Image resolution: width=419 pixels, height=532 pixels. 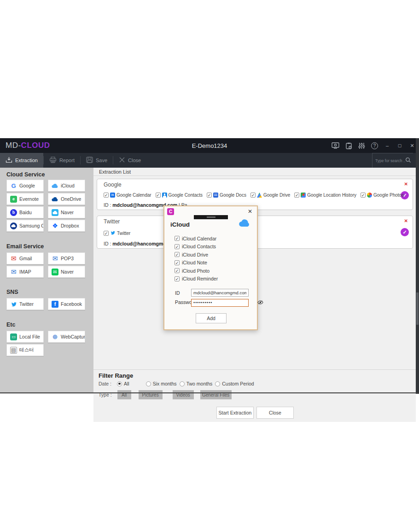 What do you see at coordinates (14, 337) in the screenshot?
I see `local-file-icon: ▭` at bounding box center [14, 337].